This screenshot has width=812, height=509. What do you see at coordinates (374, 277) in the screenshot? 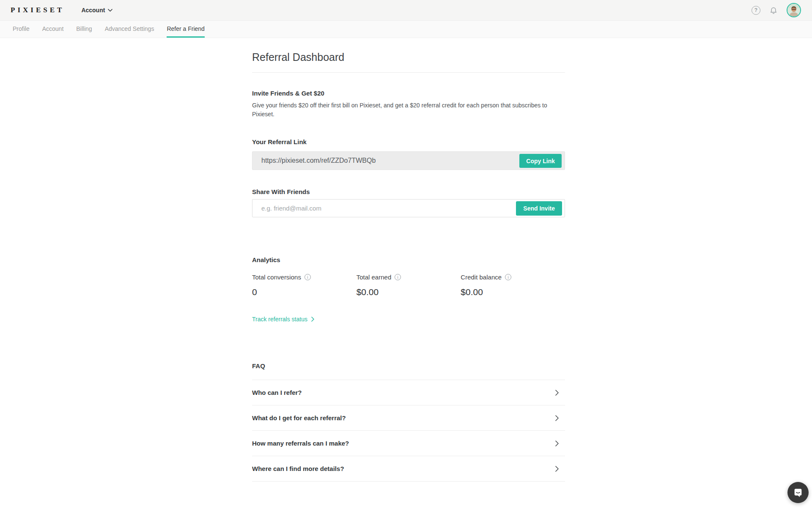
I see `stat-label: Total earned` at bounding box center [374, 277].